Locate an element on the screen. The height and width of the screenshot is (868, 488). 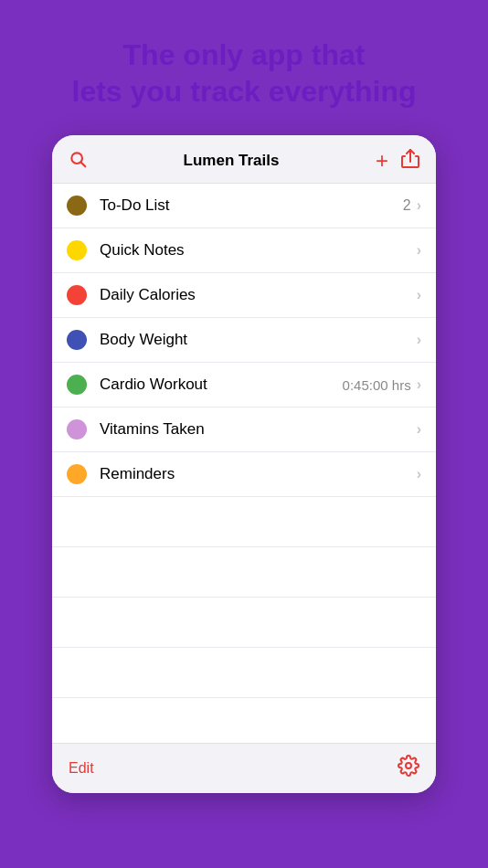
item-value-cardio: 0:45:00 hrs is located at coordinates (377, 386).